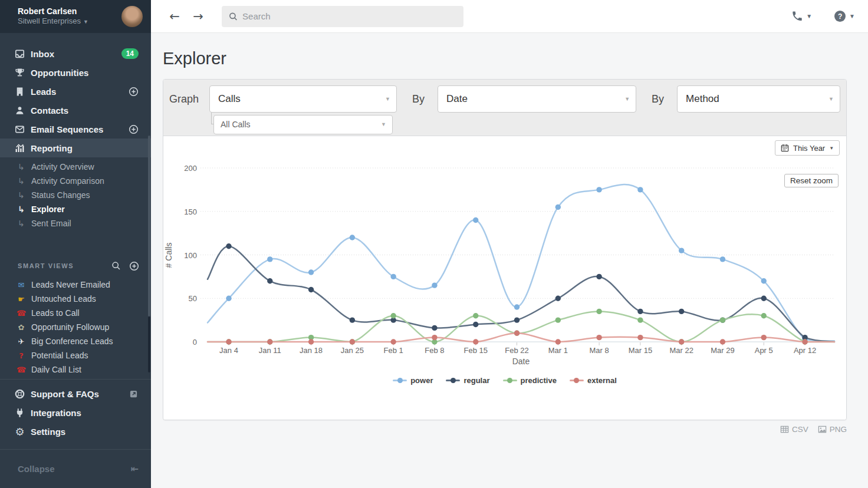 This screenshot has height=488, width=868. What do you see at coordinates (116, 266) in the screenshot?
I see `search-icon` at bounding box center [116, 266].